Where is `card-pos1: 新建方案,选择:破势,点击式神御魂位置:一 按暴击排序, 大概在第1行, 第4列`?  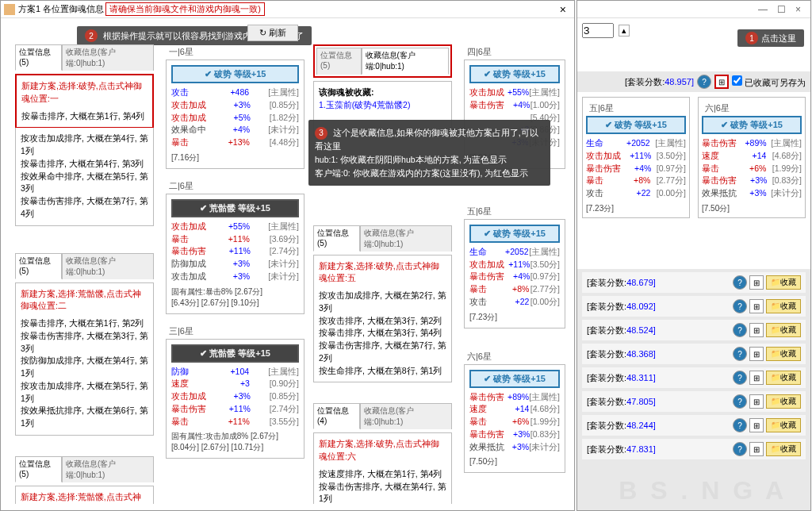
card-pos1: 新建方案,选择:破势,点击式神御魂位置:一 按暴击排序, 大概在第1行, 第4列 is located at coordinates (84, 102).